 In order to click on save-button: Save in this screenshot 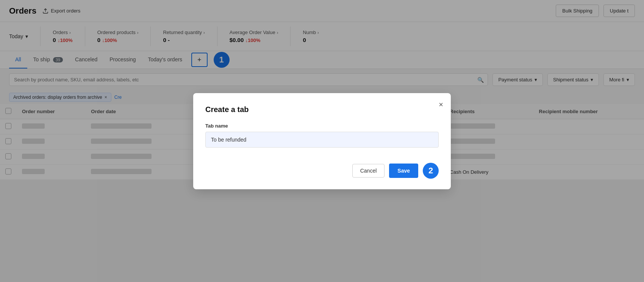, I will do `click(404, 171)`.